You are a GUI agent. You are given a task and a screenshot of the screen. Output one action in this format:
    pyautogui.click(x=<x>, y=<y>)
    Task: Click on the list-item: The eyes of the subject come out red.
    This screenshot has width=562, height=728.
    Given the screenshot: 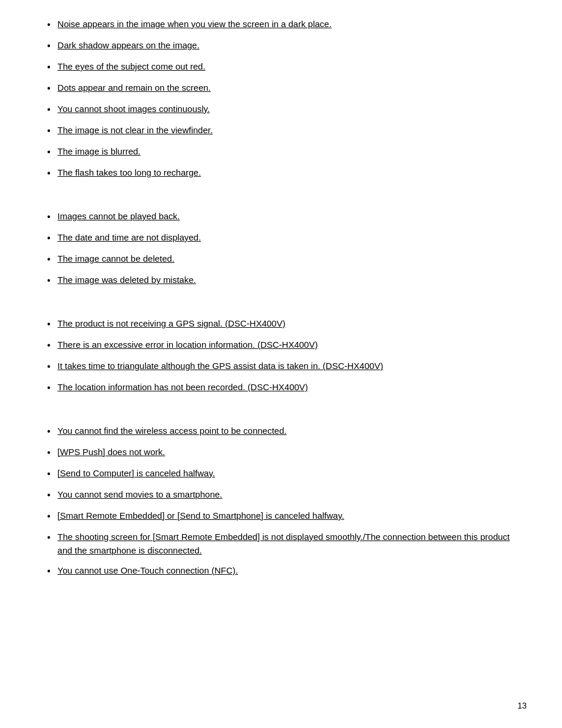 What is the action you would take?
    pyautogui.click(x=281, y=67)
    